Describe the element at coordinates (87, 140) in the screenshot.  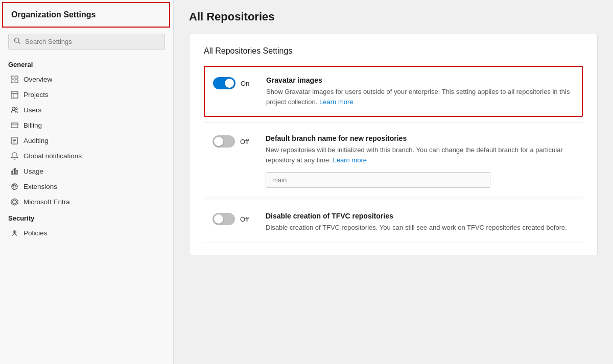
I see `sidebar-item-auditing: Auditing` at that location.